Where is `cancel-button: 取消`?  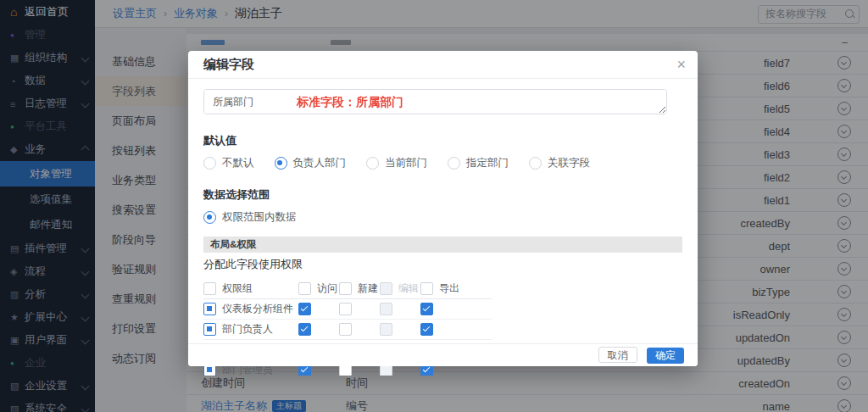
cancel-button: 取消 is located at coordinates (618, 354).